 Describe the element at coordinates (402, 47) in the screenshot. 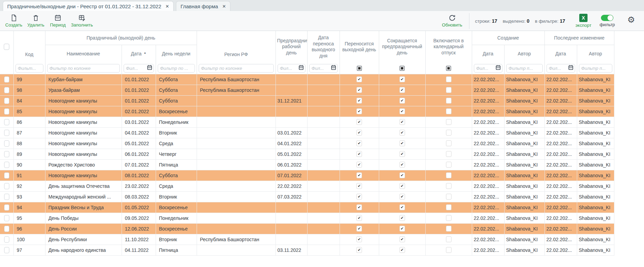

I see `header-shortened: Сокращается предпраздничный день` at that location.